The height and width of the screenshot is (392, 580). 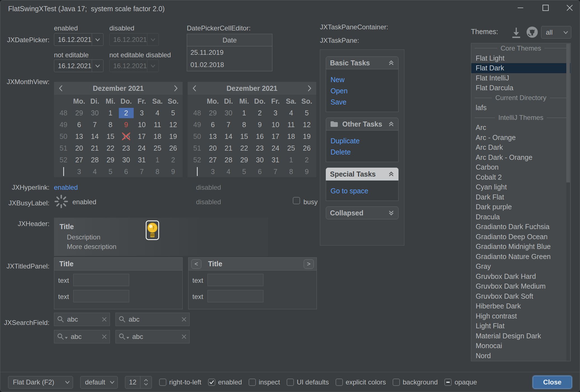 I want to click on theme-list-item: Gruvbox Dark Hard, so click(x=521, y=277).